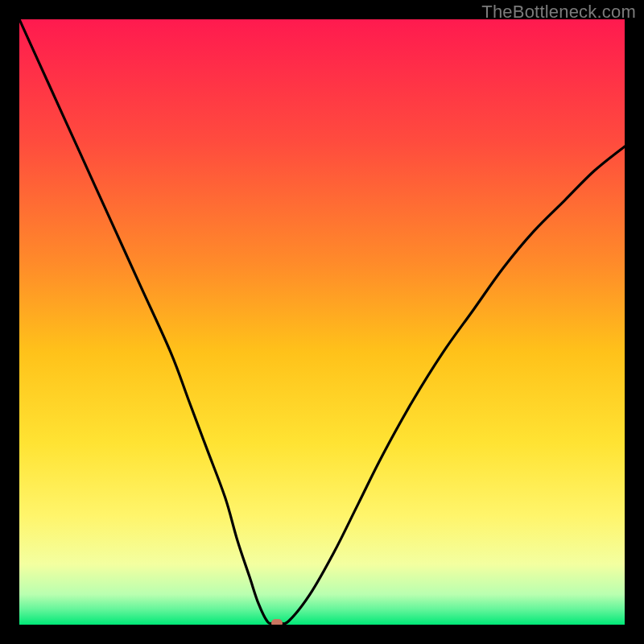 The image size is (644, 644). What do you see at coordinates (277, 621) in the screenshot?
I see `optimum-marker` at bounding box center [277, 621].